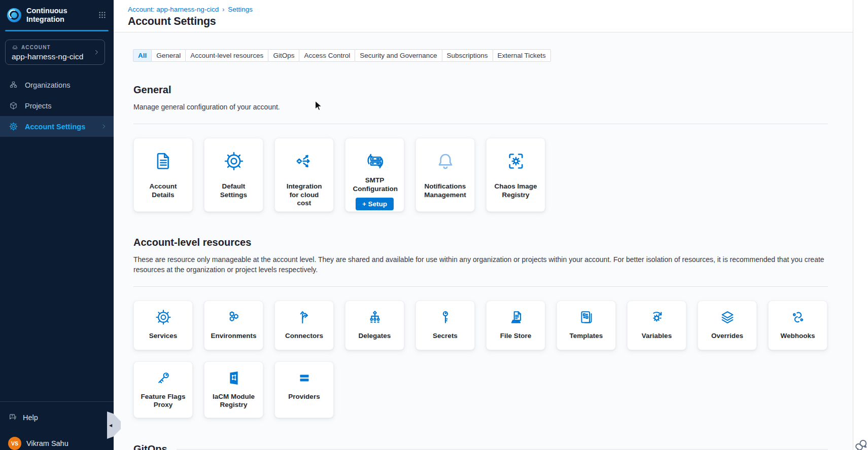 Image resolution: width=868 pixels, height=450 pixels. What do you see at coordinates (23, 418) in the screenshot?
I see `help-button: ? Help` at bounding box center [23, 418].